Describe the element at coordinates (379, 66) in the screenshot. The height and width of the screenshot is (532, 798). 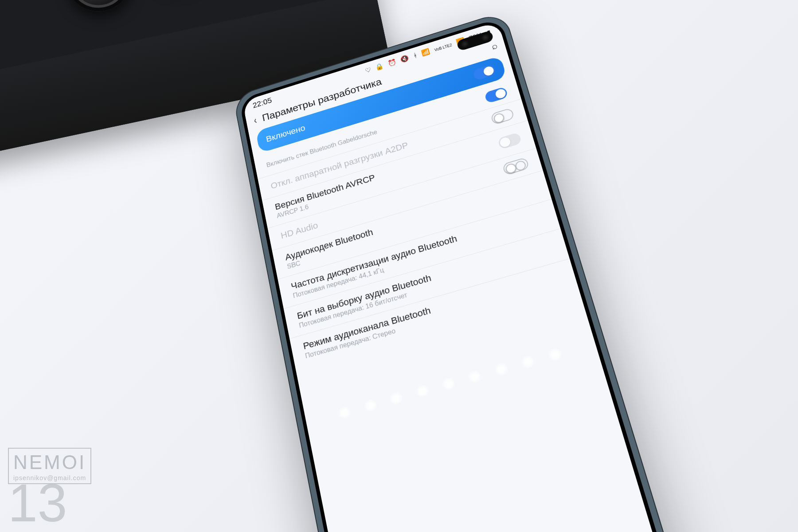
I see `lock-icon: 🔒` at that location.